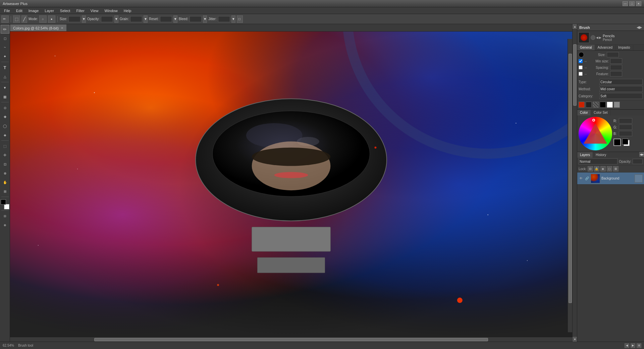 Image resolution: width=644 pixels, height=349 pixels. What do you see at coordinates (19, 11) in the screenshot?
I see `menu-edit: Edit` at bounding box center [19, 11].